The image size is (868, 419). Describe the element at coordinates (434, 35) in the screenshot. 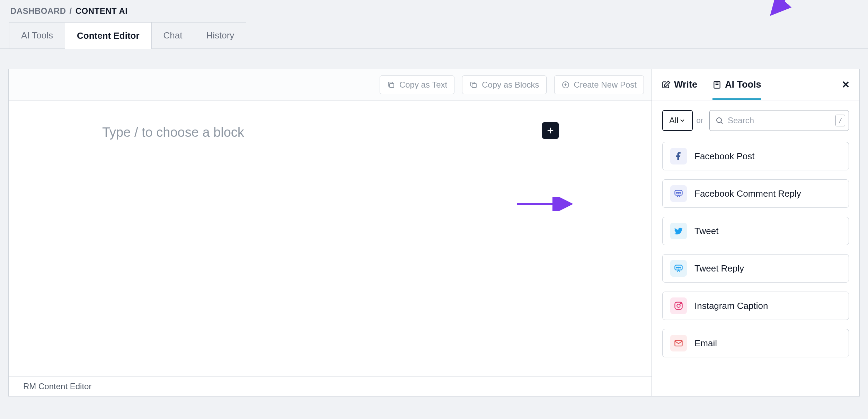

I see `main-tabs: AI Tools Content Editor Chat History` at that location.